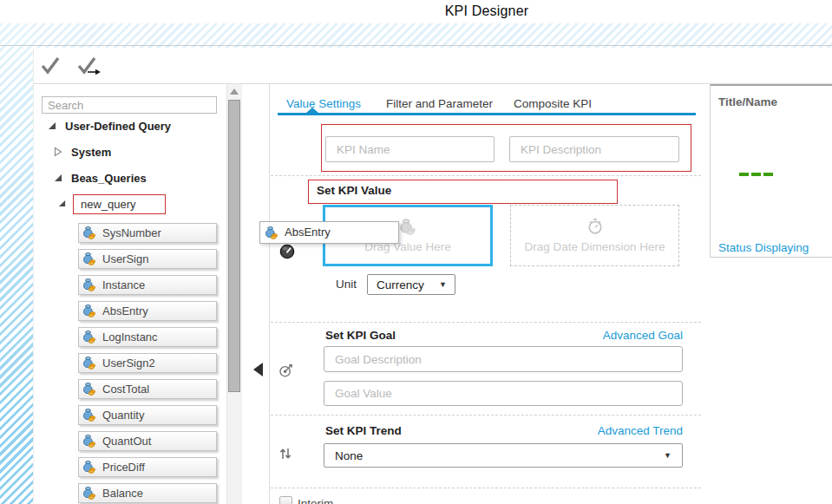  What do you see at coordinates (770, 257) in the screenshot?
I see `preview-panel-bottom-border` at bounding box center [770, 257].